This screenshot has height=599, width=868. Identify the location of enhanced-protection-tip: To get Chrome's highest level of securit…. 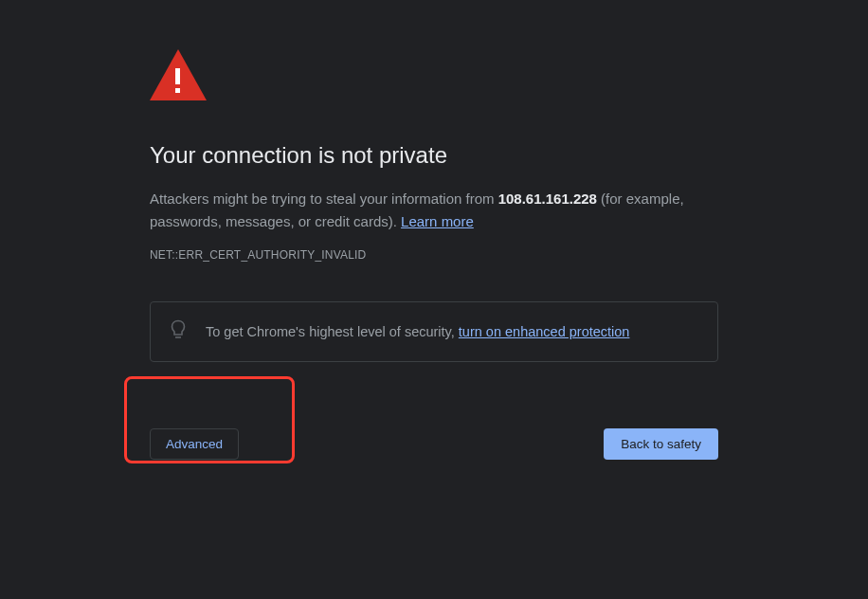
(434, 332).